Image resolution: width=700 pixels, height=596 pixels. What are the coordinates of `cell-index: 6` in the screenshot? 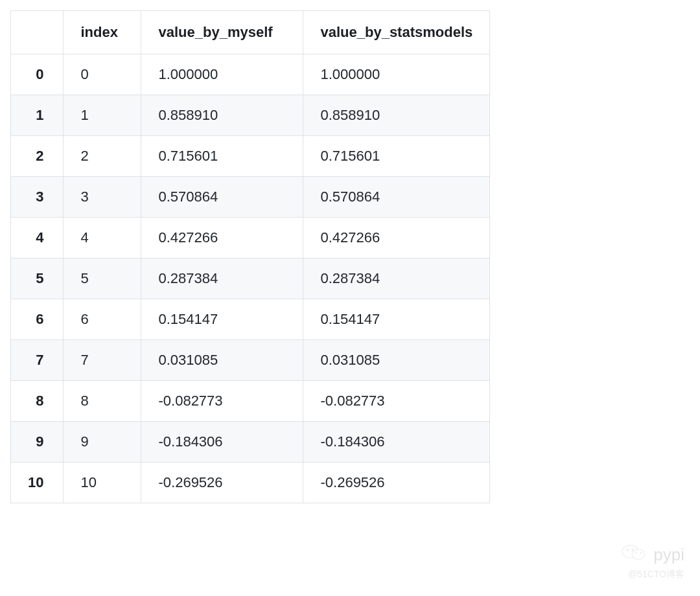 It's located at (102, 320).